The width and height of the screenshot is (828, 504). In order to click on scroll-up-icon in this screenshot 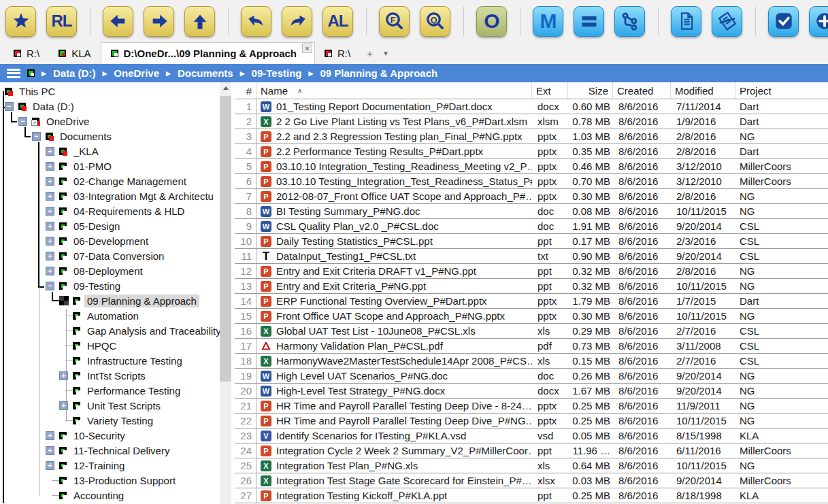, I will do `click(226, 88)`.